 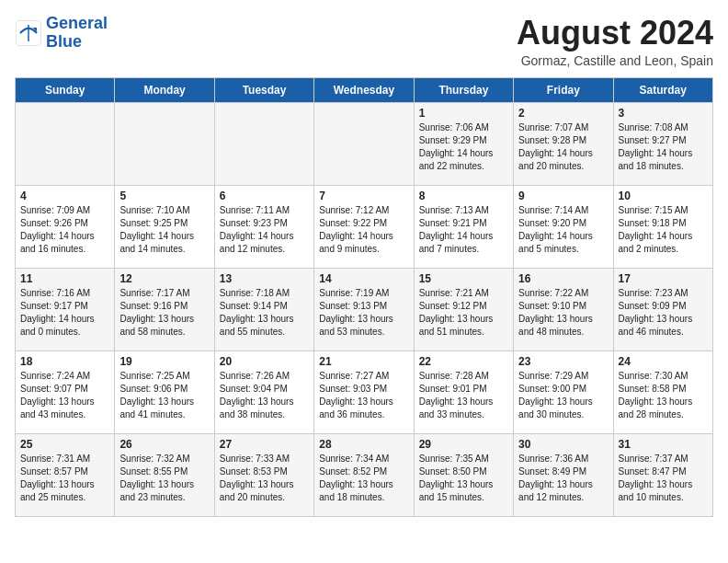 I want to click on day-number: 23, so click(x=563, y=362).